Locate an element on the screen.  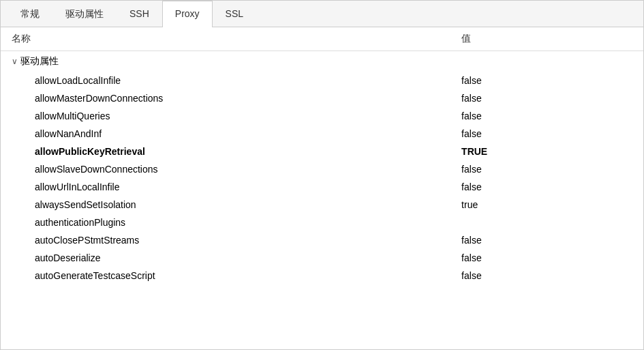
prop-name: autoClosePStmtStreams is located at coordinates (226, 240).